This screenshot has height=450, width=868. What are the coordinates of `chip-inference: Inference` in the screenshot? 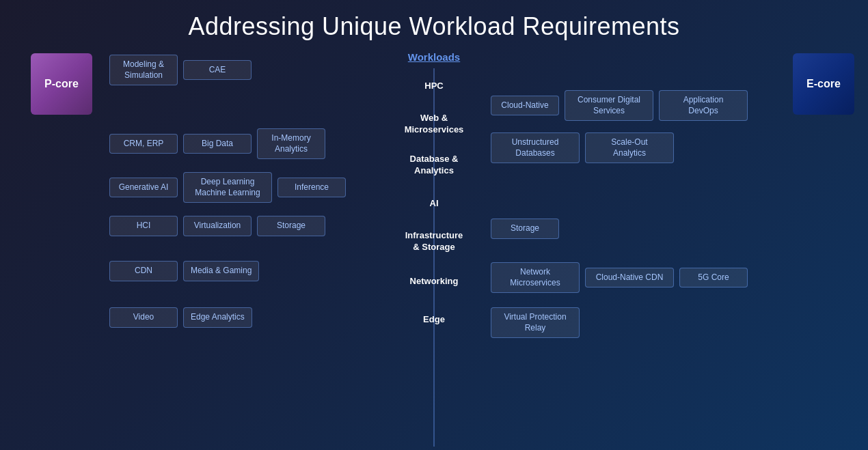 It's located at (312, 188).